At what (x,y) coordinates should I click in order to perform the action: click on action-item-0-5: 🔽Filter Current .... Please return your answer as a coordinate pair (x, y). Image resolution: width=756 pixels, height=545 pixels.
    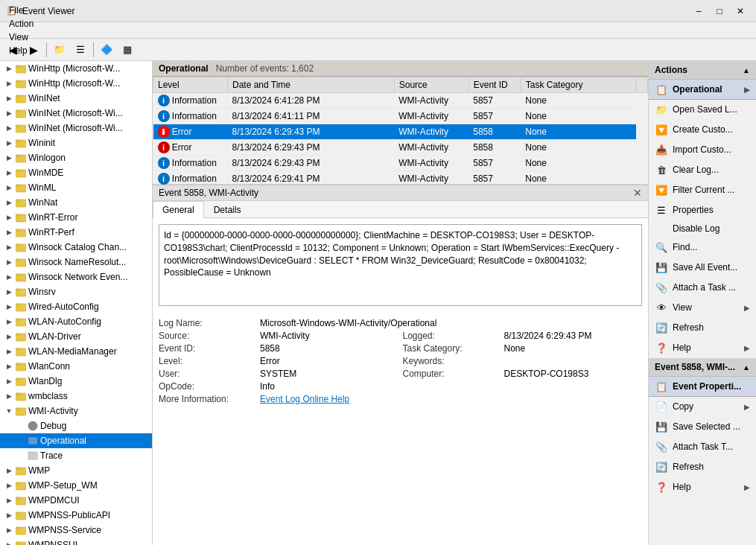
    Looking at the image, I should click on (702, 191).